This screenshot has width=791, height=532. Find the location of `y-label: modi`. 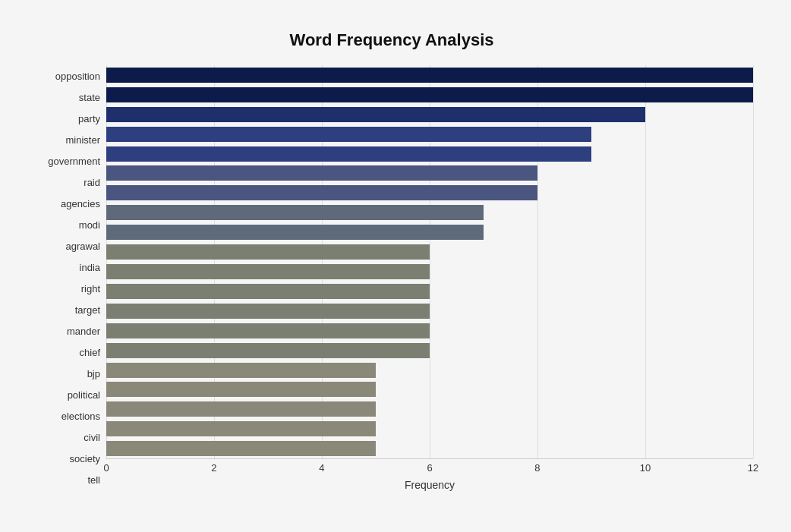

y-label: modi is located at coordinates (90, 225).